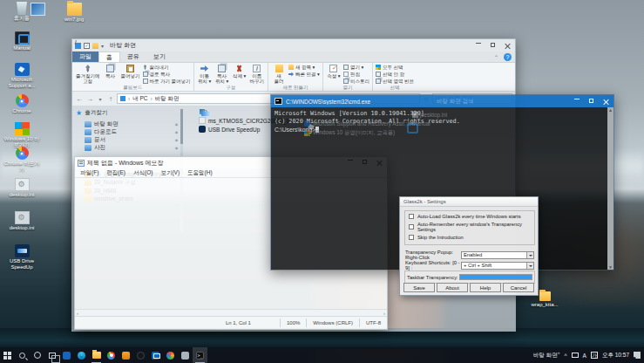  What do you see at coordinates (167, 74) in the screenshot?
I see `copy-path-button: 경로 복사` at bounding box center [167, 74].